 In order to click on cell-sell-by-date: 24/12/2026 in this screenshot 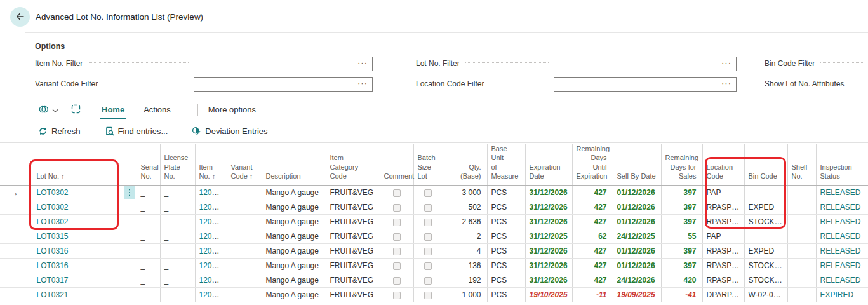, I will do `click(637, 281)`.